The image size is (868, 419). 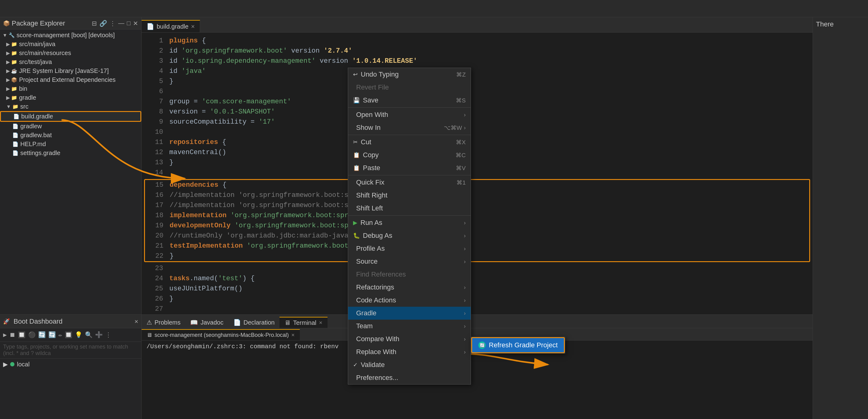 I want to click on code-line-24: 24 tasks.named('test') {, so click(x=477, y=279).